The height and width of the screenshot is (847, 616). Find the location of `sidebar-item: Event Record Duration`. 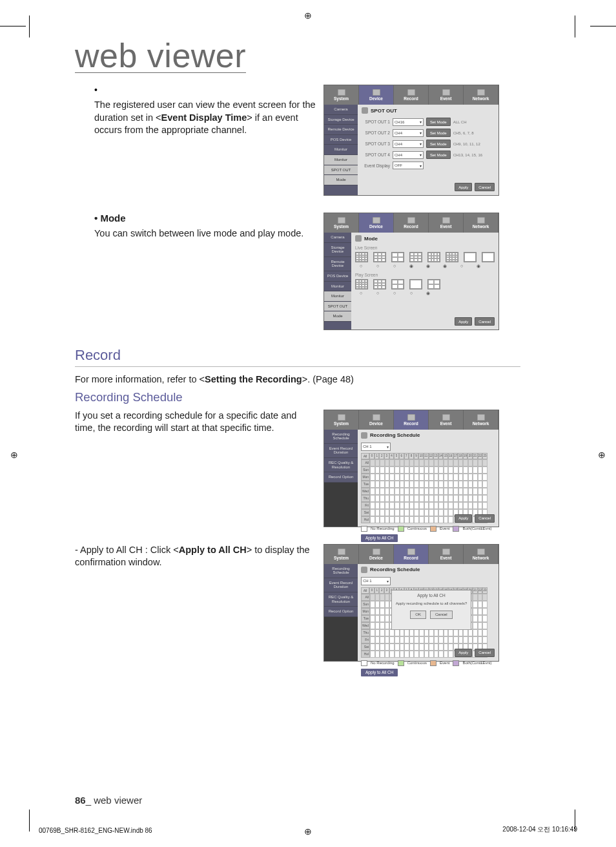

sidebar-item: Event Record Duration is located at coordinates (341, 451).